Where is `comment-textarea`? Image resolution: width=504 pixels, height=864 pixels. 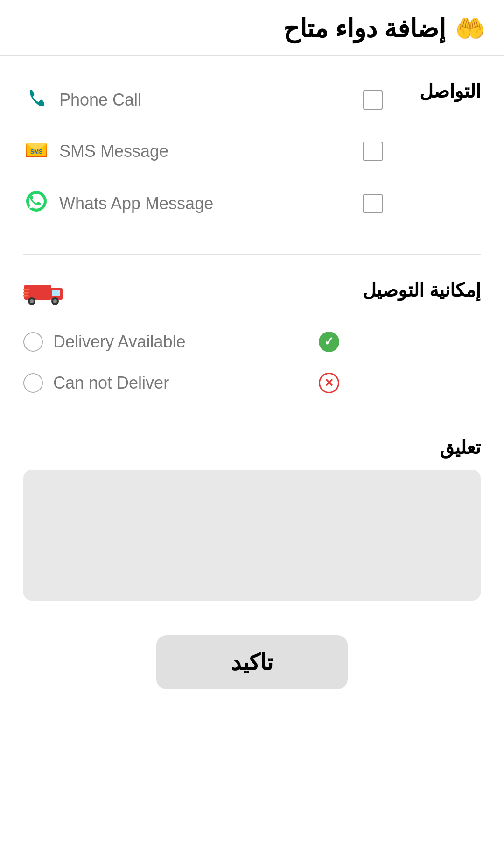
comment-textarea is located at coordinates (252, 535).